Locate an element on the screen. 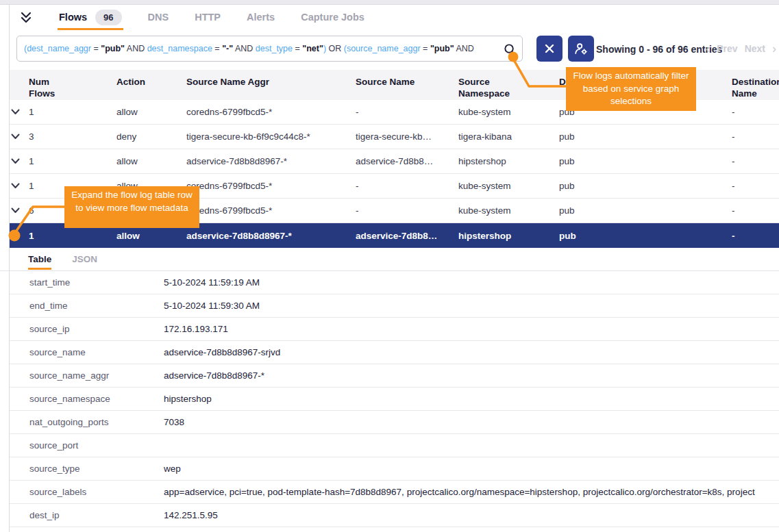 The width and height of the screenshot is (779, 532). detail-field-value: adservice-7d8b8d8967-* is located at coordinates (471, 375).